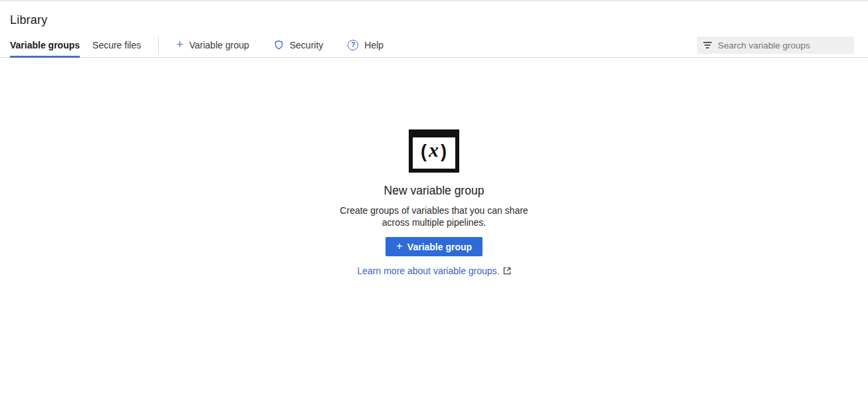 The height and width of the screenshot is (399, 868). I want to click on tab-variable-groups-label: Variable groups, so click(45, 45).